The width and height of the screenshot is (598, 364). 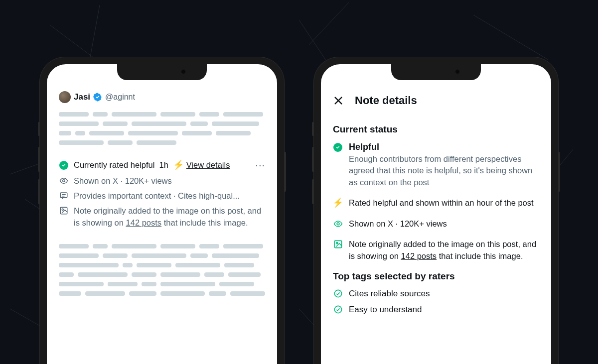 What do you see at coordinates (162, 217) in the screenshot?
I see `note-origin-row: Note originally added to the image on th…` at bounding box center [162, 217].